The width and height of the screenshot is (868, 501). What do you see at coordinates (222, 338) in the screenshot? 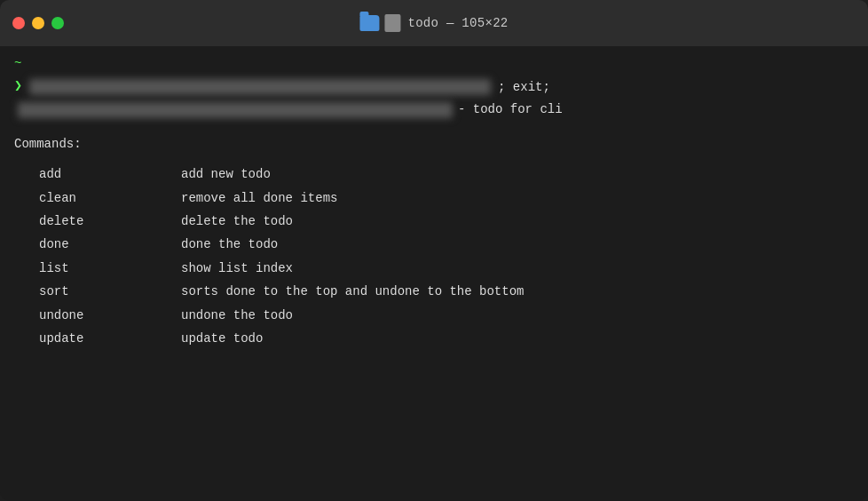
I see `command-description: update todo` at bounding box center [222, 338].